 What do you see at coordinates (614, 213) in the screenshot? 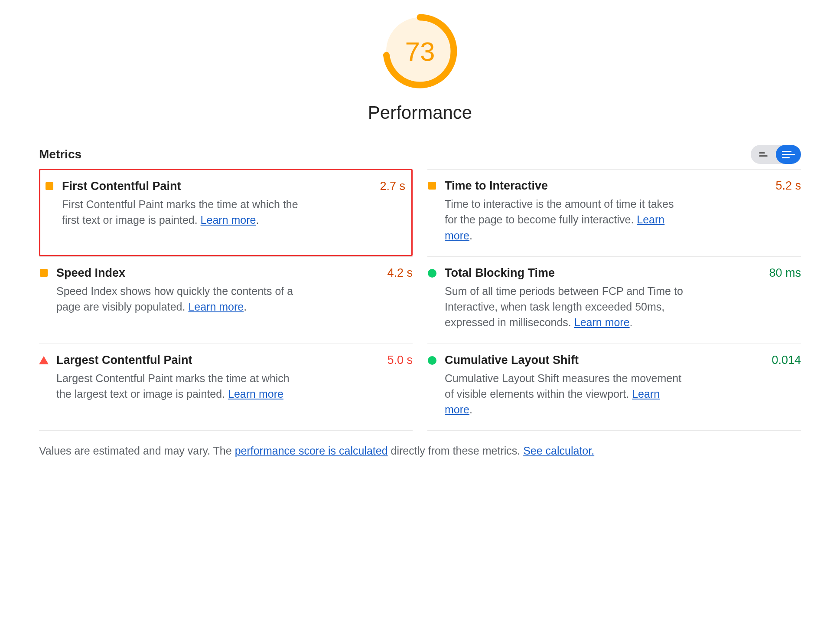
I see `metric-card: Time to Interactive5.2 sTime to interact…` at bounding box center [614, 213].